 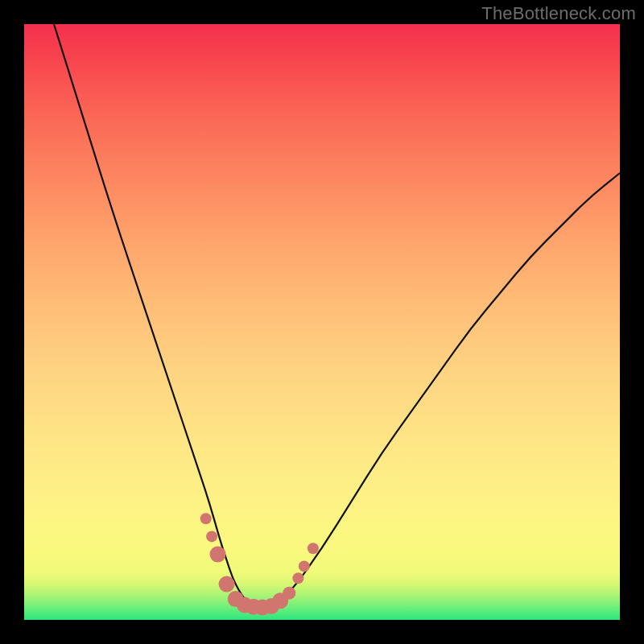 What do you see at coordinates (559, 14) in the screenshot?
I see `watermark-text: TheBottleneck.com` at bounding box center [559, 14].